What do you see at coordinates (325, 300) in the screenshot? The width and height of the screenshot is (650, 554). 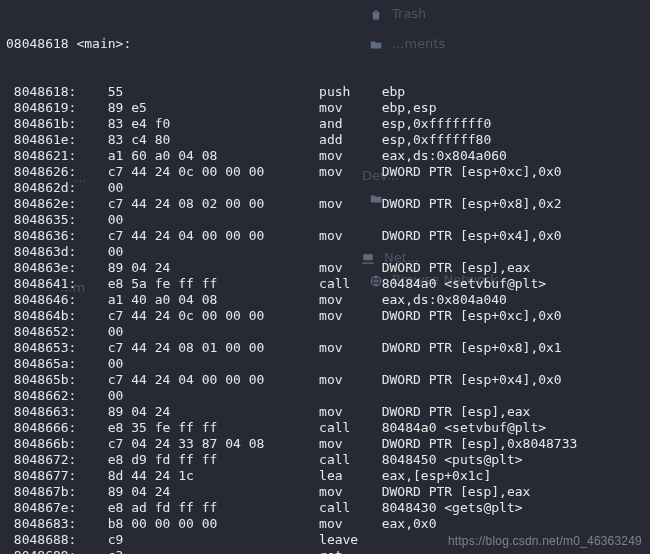 I see `asm-row: 8048646: a1 40 a0 04 08 mov eax,ds:0x804…` at bounding box center [325, 300].